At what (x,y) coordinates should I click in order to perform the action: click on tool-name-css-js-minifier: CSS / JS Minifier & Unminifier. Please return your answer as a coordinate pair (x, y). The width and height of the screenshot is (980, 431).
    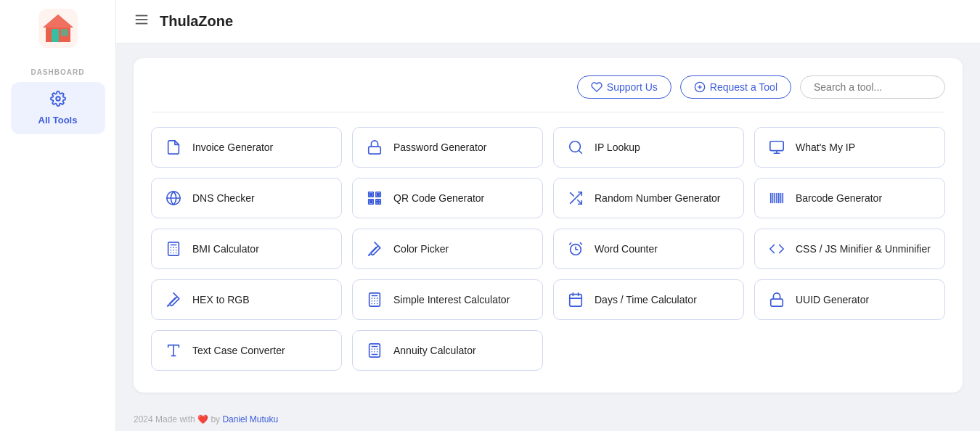
    Looking at the image, I should click on (863, 249).